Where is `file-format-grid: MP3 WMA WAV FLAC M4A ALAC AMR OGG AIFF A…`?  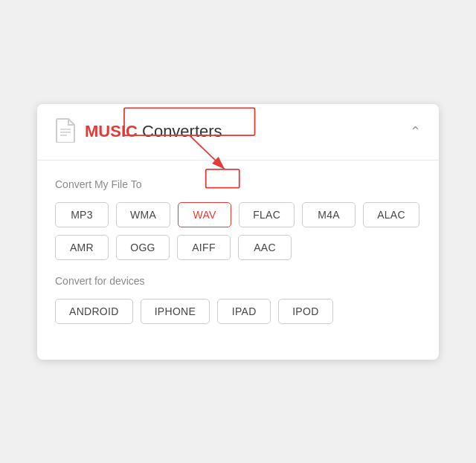
file-format-grid: MP3 WMA WAV FLAC M4A ALAC AMR OGG AIFF A… is located at coordinates (238, 231).